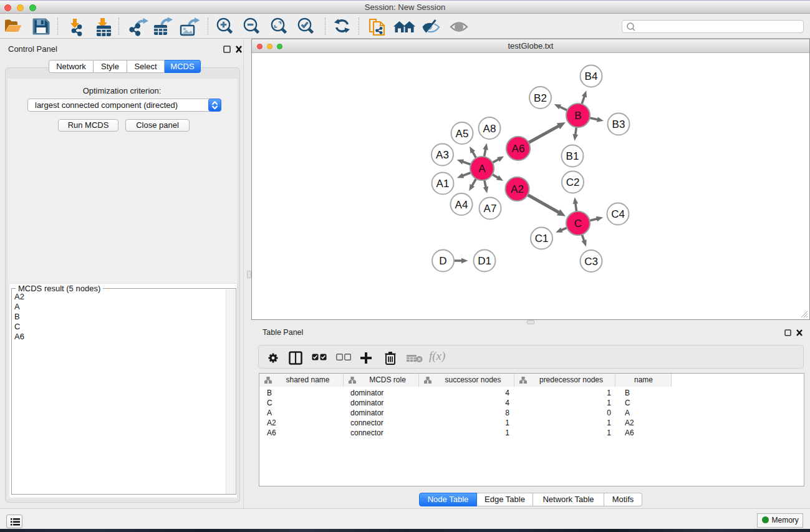 The height and width of the screenshot is (532, 810). I want to click on svg-text: B1, so click(572, 156).